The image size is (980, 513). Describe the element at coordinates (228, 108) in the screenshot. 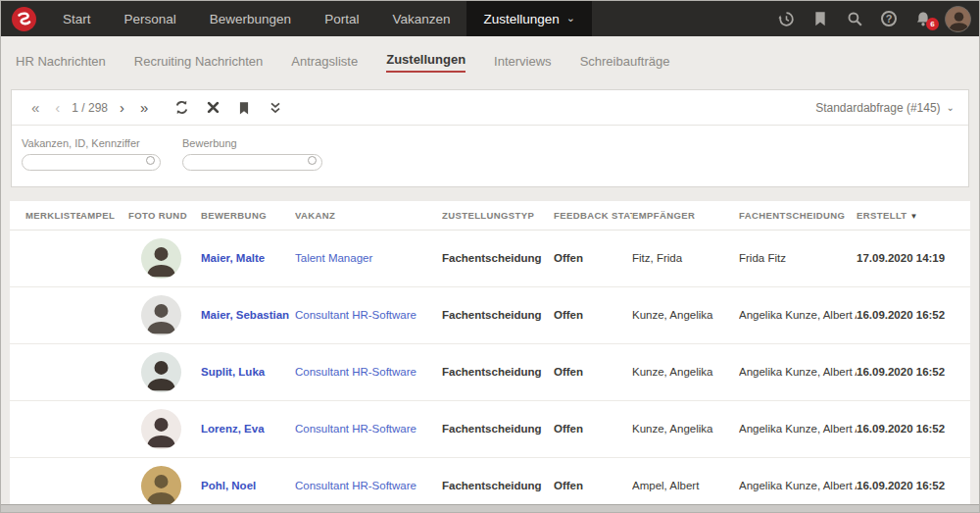

I see `toolbar-actions` at that location.